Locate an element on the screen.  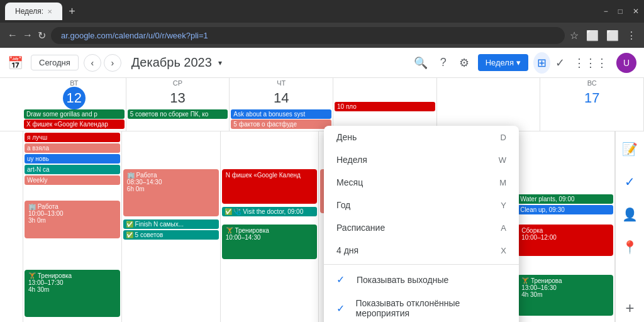
menu-item-4days: 4 дня X is located at coordinates (421, 250).